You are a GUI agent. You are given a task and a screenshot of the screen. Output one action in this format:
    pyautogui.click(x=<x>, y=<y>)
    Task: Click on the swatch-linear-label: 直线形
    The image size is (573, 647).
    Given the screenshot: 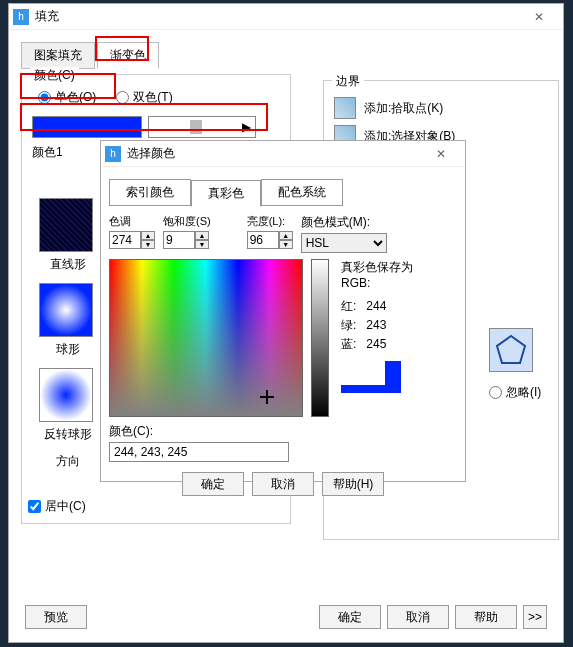 What is the action you would take?
    pyautogui.click(x=68, y=264)
    